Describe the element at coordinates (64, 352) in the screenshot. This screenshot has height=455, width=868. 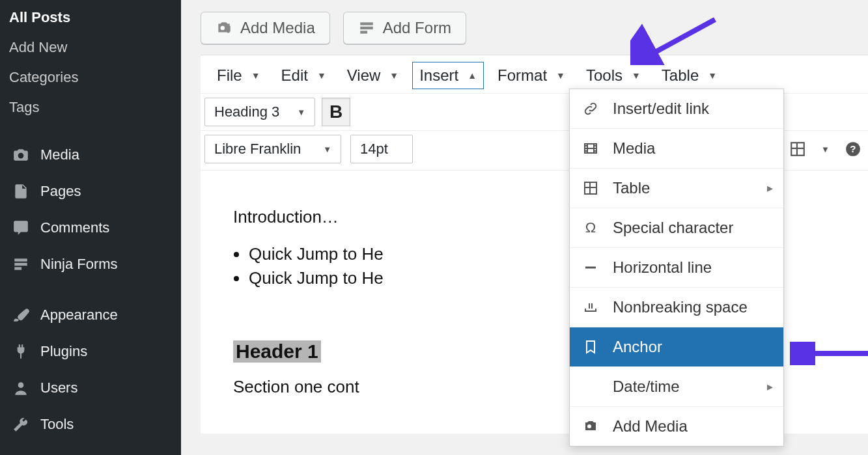
I see `label: Plugins` at that location.